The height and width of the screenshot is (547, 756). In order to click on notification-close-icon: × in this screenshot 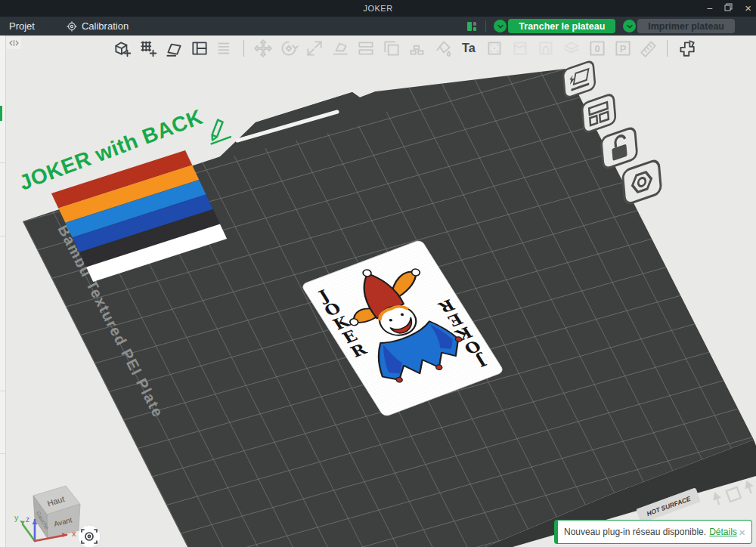, I will do `click(742, 532)`.